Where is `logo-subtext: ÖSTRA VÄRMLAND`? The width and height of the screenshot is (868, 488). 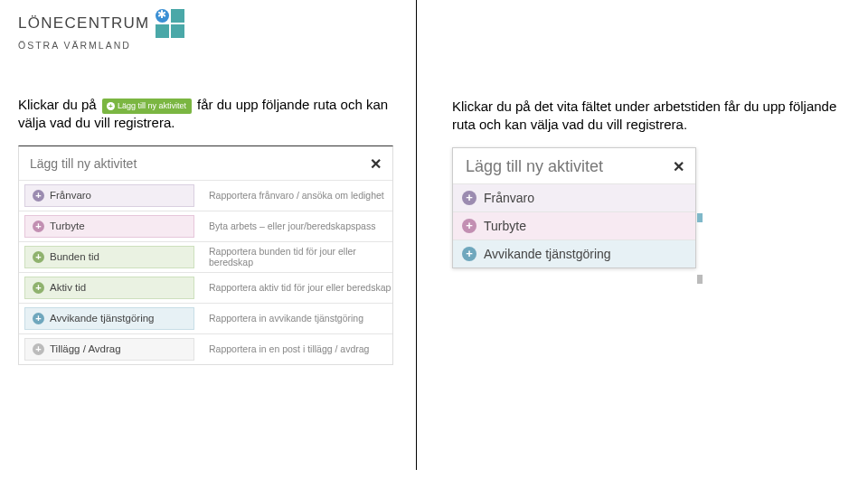
logo-subtext: ÖSTRA VÄRMLAND is located at coordinates (217, 45).